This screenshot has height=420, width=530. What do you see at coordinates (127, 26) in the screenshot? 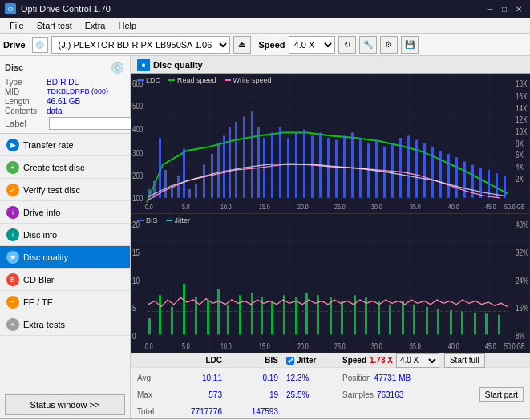
I see `menu-help: Help` at bounding box center [127, 26].